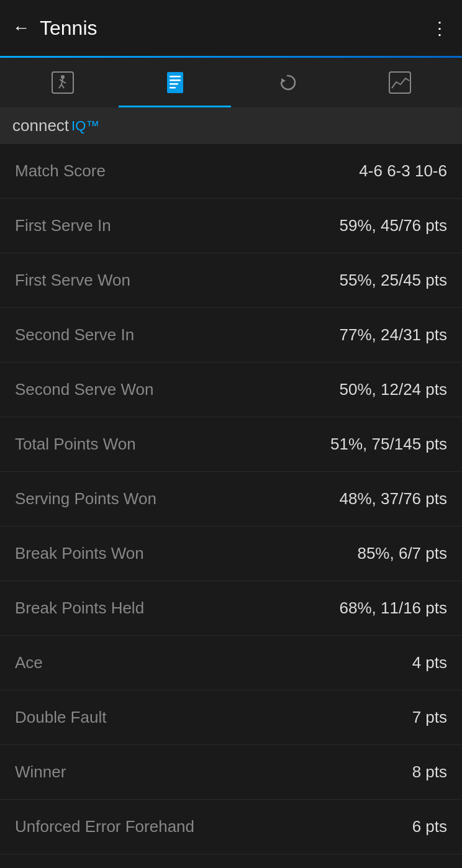 The image size is (462, 868). What do you see at coordinates (178, 390) in the screenshot?
I see `stat-label: Second Serve Won` at bounding box center [178, 390].